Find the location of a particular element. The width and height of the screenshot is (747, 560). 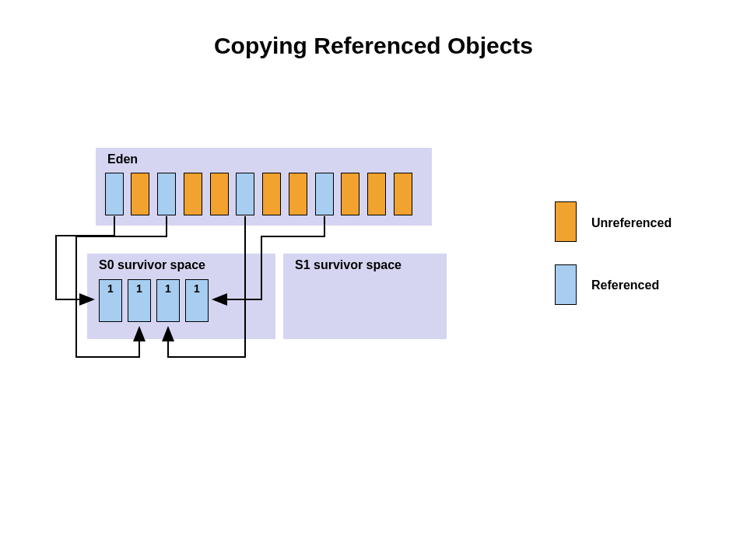

s0-label: S0 survivor space is located at coordinates (153, 265).